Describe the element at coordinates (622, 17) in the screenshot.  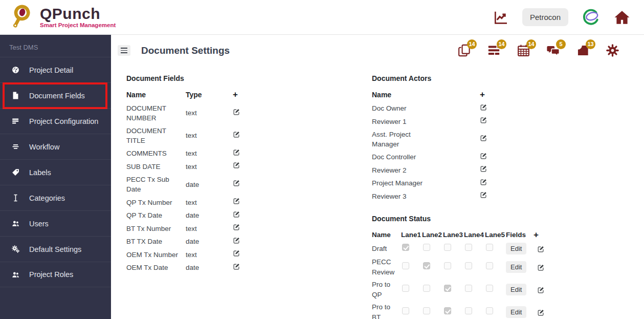
I see `home-icon` at that location.